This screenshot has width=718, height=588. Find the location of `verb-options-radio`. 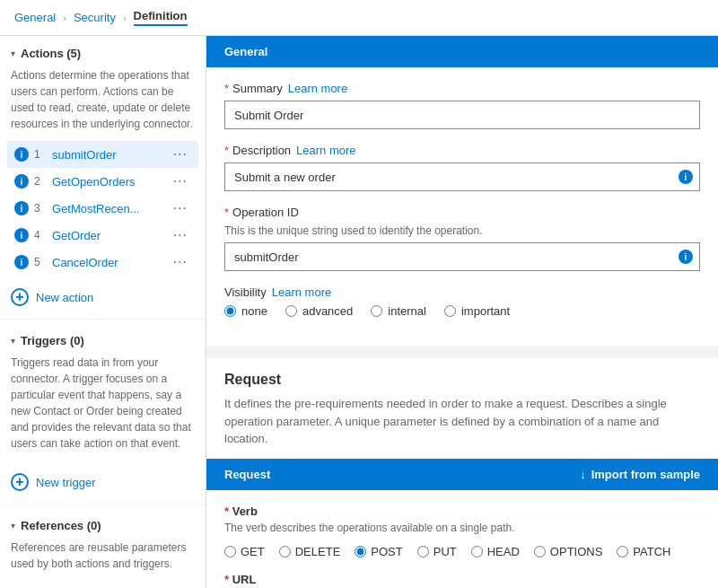

verb-options-radio is located at coordinates (540, 551).